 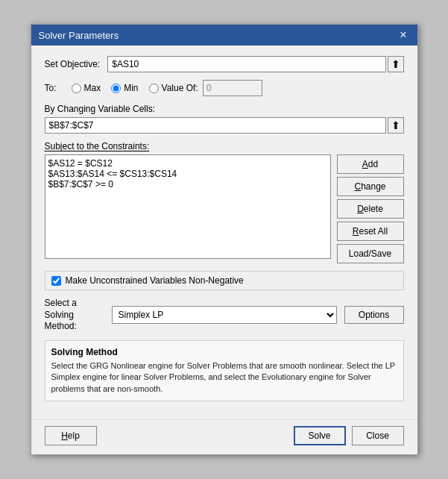 What do you see at coordinates (180, 88) in the screenshot?
I see `valueof-label: Value Of:` at bounding box center [180, 88].